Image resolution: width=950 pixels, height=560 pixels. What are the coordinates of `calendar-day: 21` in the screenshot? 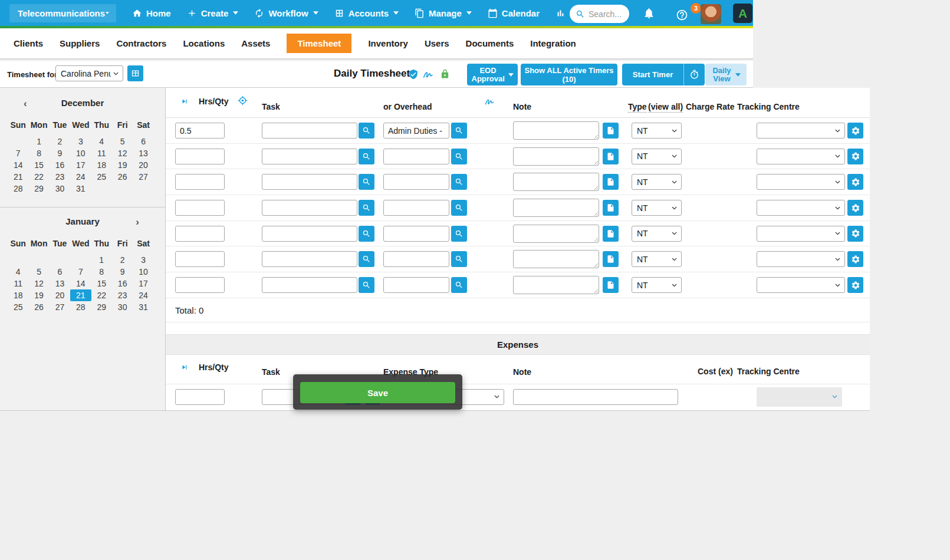 It's located at (18, 177).